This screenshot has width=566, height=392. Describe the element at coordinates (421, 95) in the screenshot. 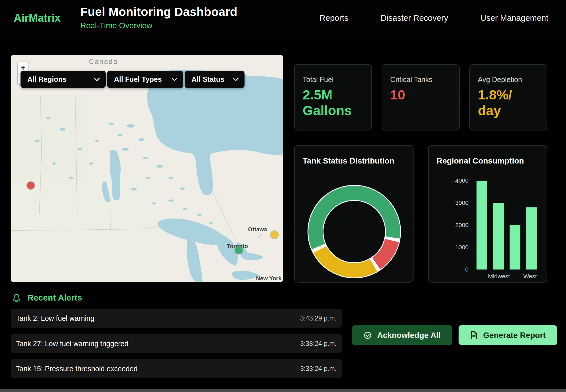

I see `stat-value: 10` at that location.